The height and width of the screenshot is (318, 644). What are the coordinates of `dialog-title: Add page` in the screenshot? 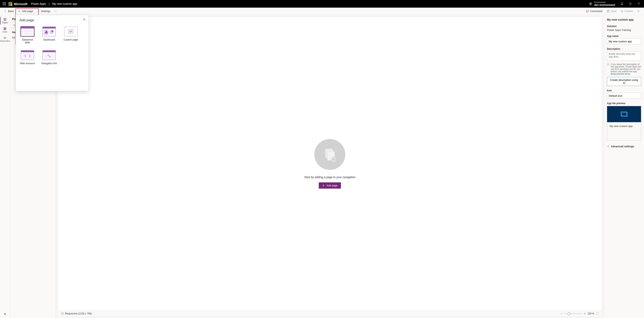 It's located at (52, 20).